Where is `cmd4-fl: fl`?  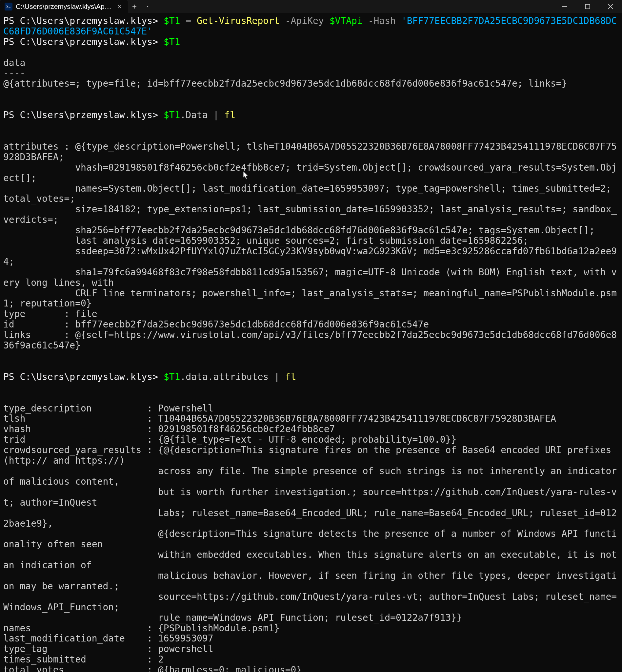 cmd4-fl: fl is located at coordinates (291, 377).